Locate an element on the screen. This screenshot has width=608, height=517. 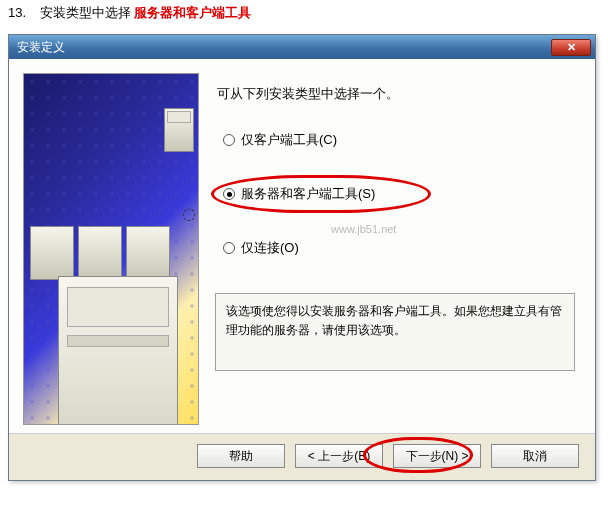
cancel-button: 取消 is located at coordinates (535, 456).